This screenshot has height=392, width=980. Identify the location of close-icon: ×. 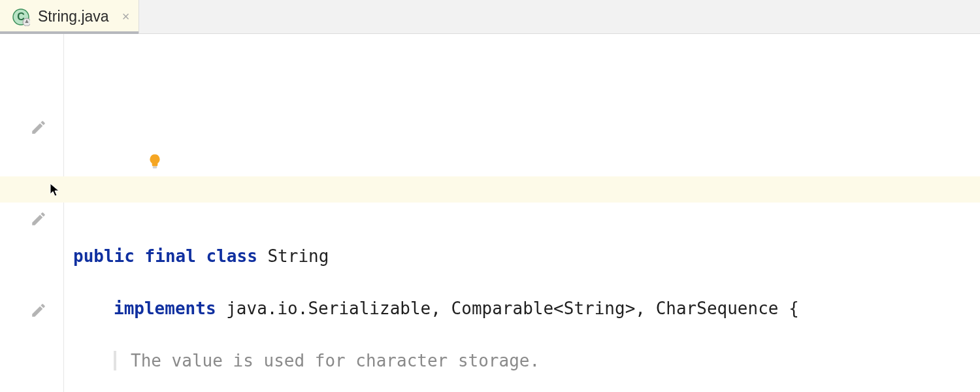
(126, 17).